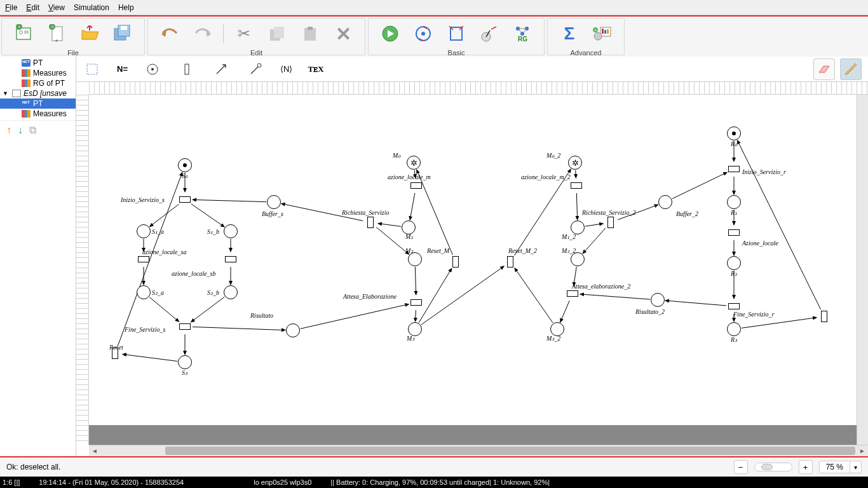 This screenshot has width=868, height=488. I want to click on toolbar-group-basic: RG Basic, so click(456, 37).